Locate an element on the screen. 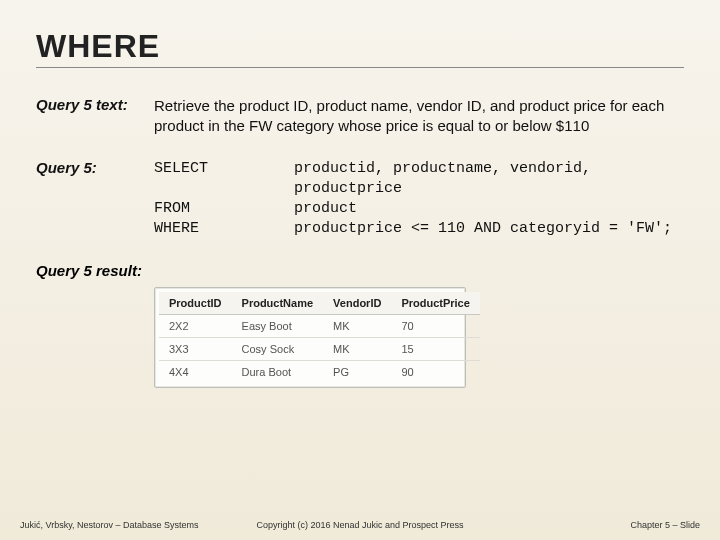  query-text-label: Query 5 text: is located at coordinates (95, 116).